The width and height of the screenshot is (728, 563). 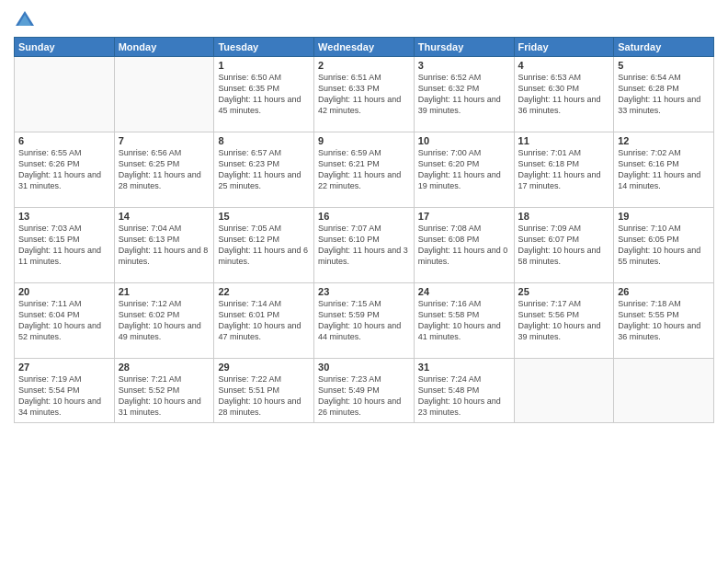 What do you see at coordinates (264, 367) in the screenshot?
I see `day-number: 29` at bounding box center [264, 367].